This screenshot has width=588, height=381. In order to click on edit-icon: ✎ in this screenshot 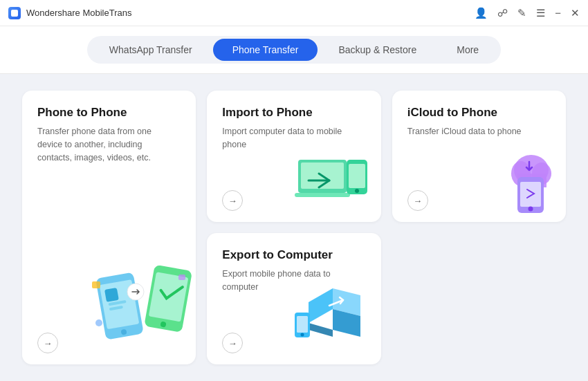, I will do `click(522, 13)`.